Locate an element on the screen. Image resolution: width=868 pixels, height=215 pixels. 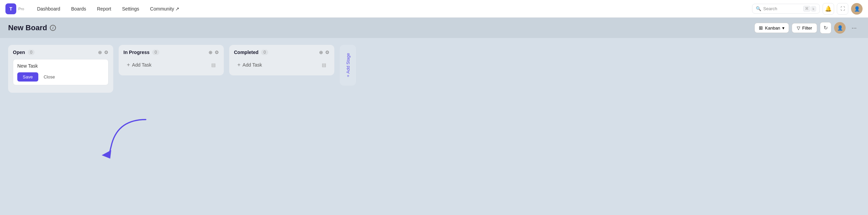
column-in-progress: In Progress 0 ⊕ ⚙ + Add Task ▤ is located at coordinates (171, 60).